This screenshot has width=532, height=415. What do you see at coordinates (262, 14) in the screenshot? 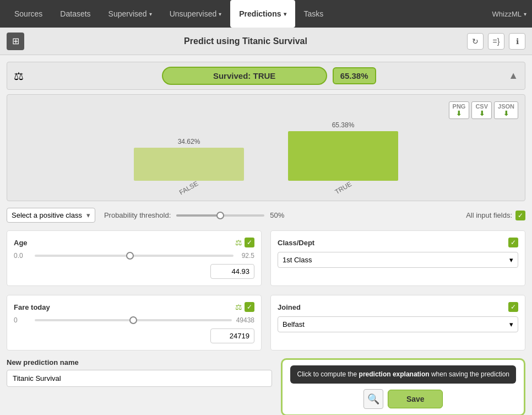
I see `nav-predictions: Predictions ▾` at bounding box center [262, 14].